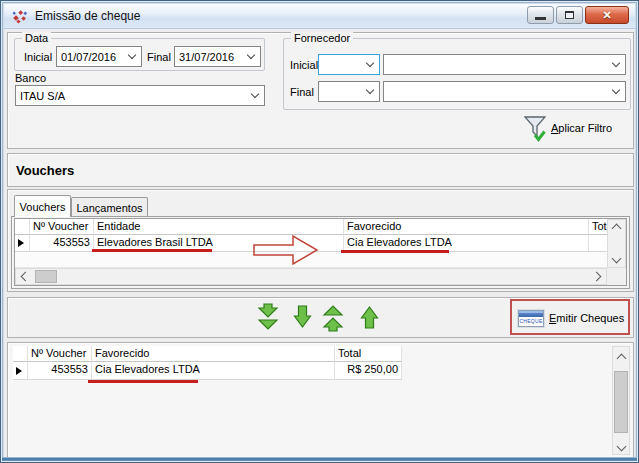 This screenshot has width=639, height=463. What do you see at coordinates (320, 170) in the screenshot?
I see `vouchers-section-header: Vouchers` at bounding box center [320, 170].